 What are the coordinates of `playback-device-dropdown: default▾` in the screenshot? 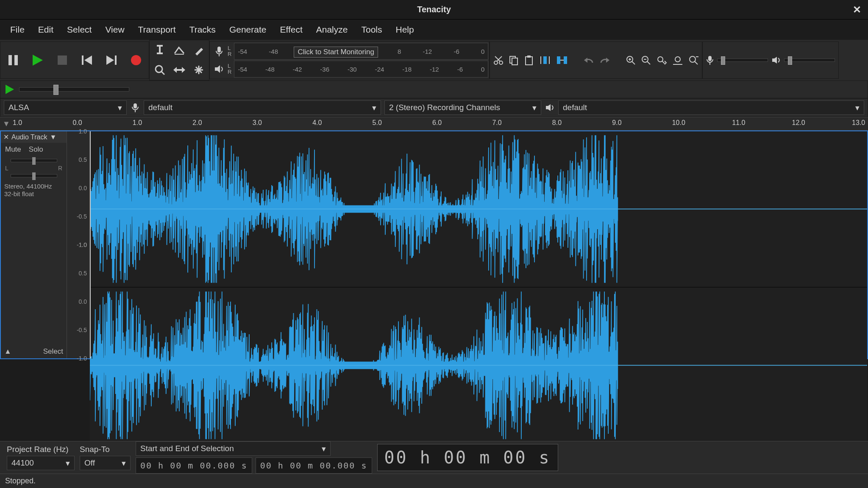 It's located at (711, 108).